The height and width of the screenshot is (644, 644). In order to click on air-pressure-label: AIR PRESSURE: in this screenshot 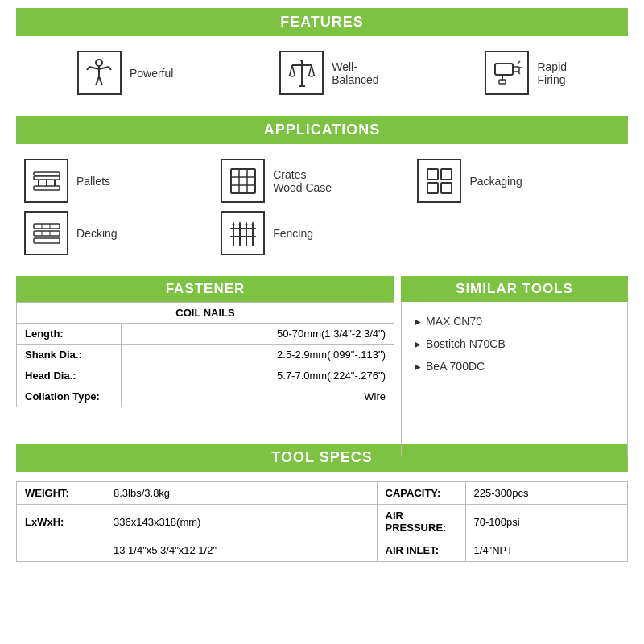, I will do `click(421, 522)`.